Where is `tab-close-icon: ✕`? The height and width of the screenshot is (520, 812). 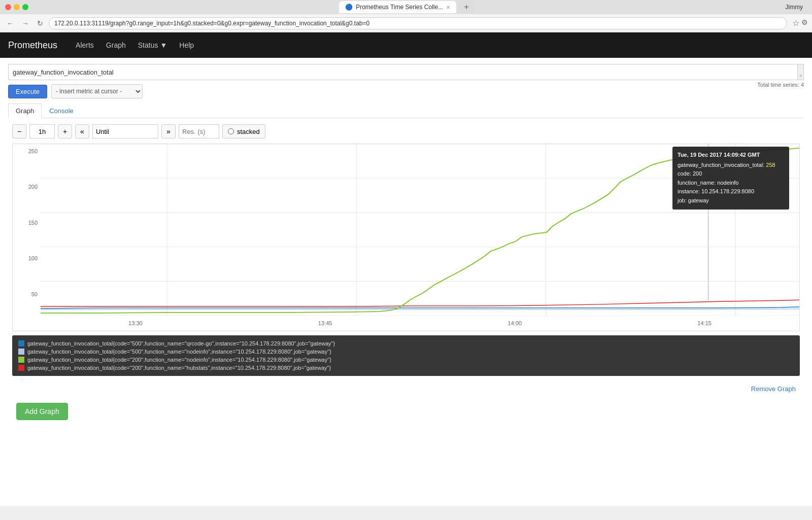
tab-close-icon: ✕ is located at coordinates (448, 7).